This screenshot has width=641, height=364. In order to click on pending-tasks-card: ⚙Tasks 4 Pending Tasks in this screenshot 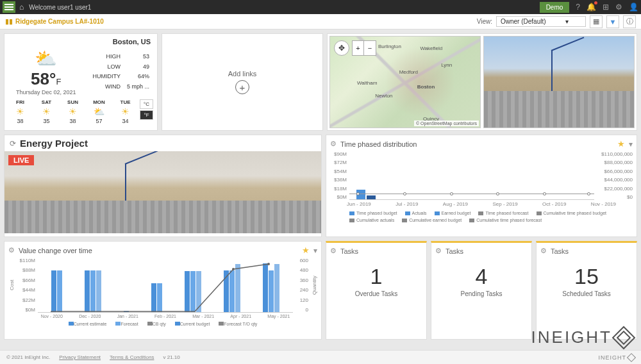, I will do `click(481, 290)`.